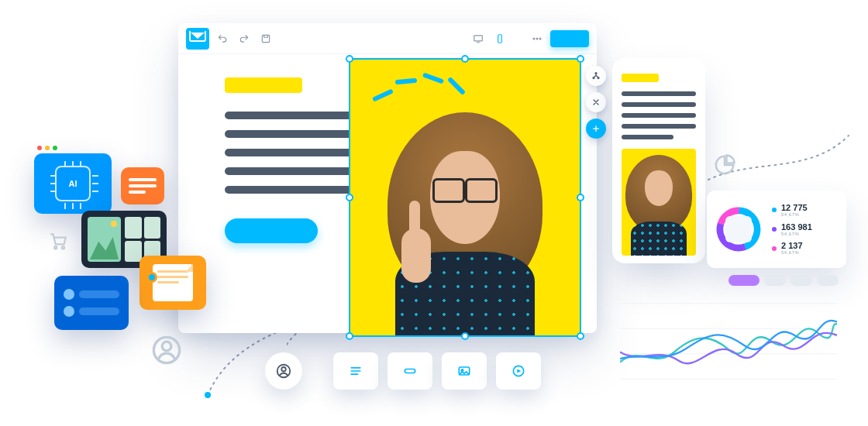 Image resolution: width=868 pixels, height=426 pixels. I want to click on chat-block-tile, so click(91, 303).